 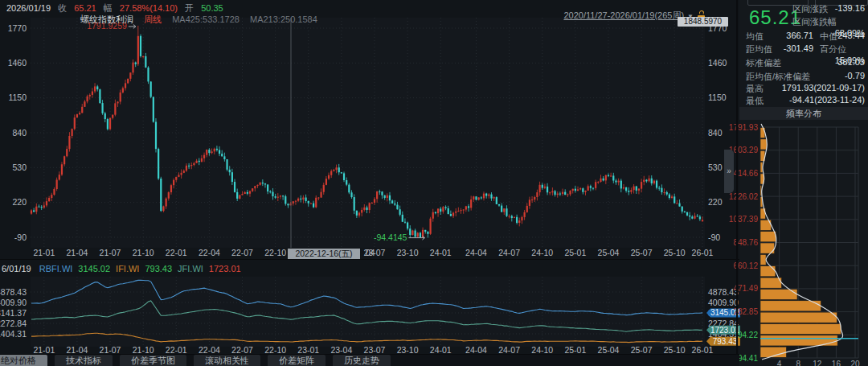 I want to click on svg-text: 1037.39, so click(x=744, y=219).